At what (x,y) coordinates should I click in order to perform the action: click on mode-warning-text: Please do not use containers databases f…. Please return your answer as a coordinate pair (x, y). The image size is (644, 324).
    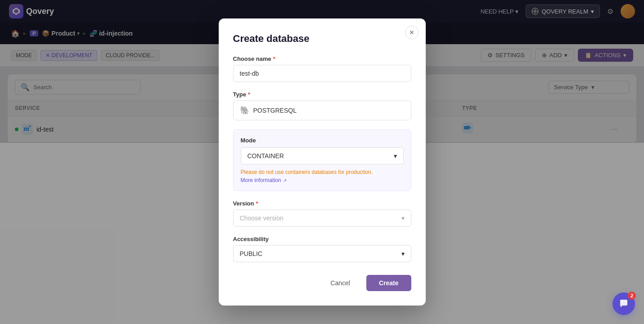
    Looking at the image, I should click on (322, 172).